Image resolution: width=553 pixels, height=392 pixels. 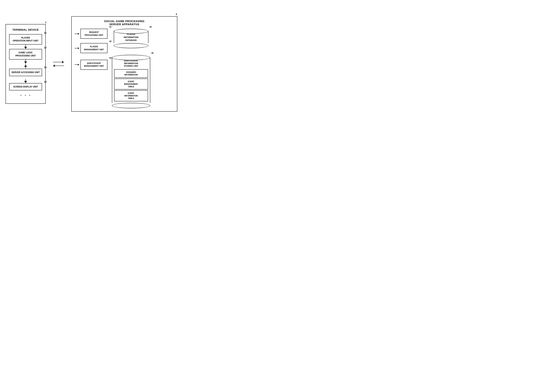 I want to click on request-processing-unit: REQUESTPROCESSING UNIT, so click(x=94, y=34).